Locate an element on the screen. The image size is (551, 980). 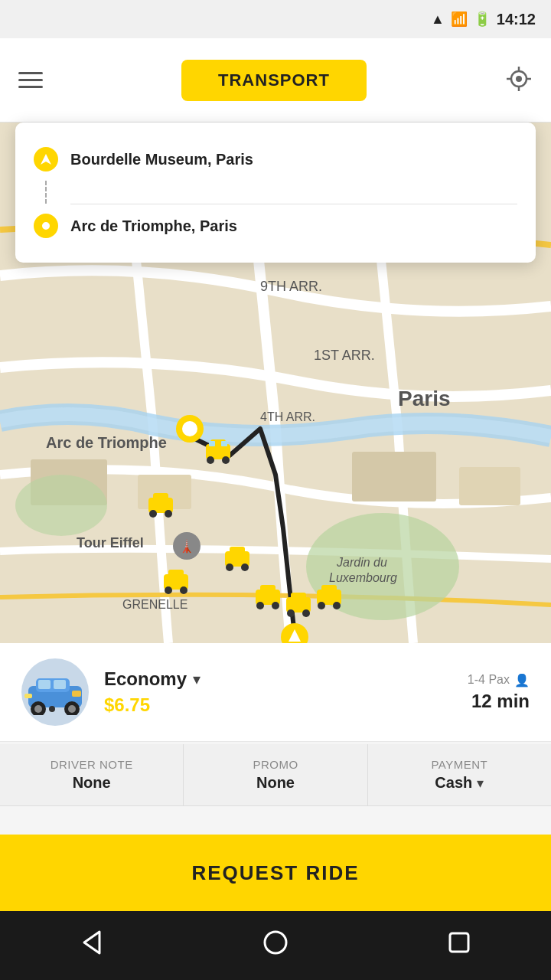
payment-option: PAYMENT Cash ▾ is located at coordinates (459, 775).